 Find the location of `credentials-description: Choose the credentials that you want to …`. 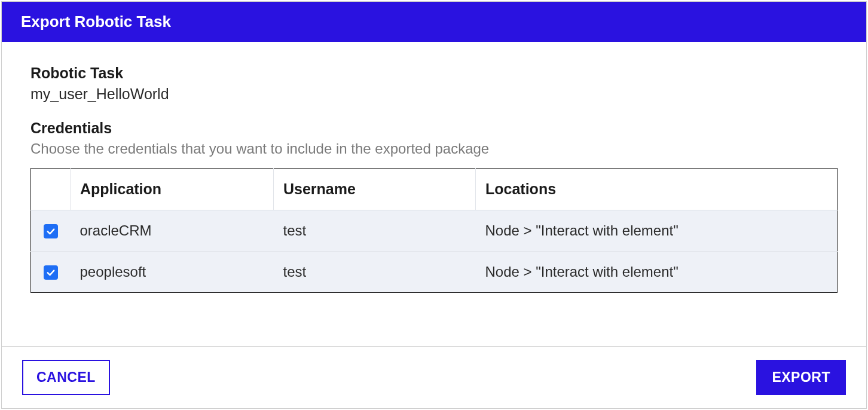

credentials-description: Choose the credentials that you want to … is located at coordinates (434, 149).